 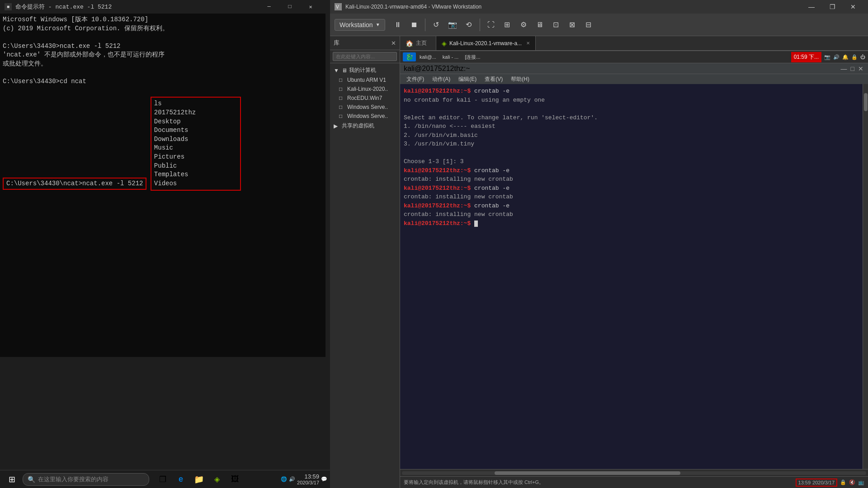 I want to click on view-button: ⊞, so click(x=507, y=25).